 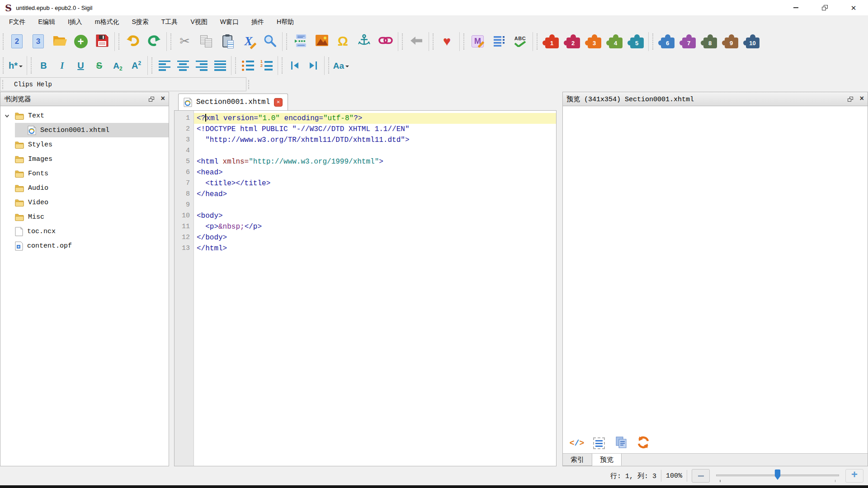 I want to click on tree-item-content-opf: content.opf, so click(x=85, y=246).